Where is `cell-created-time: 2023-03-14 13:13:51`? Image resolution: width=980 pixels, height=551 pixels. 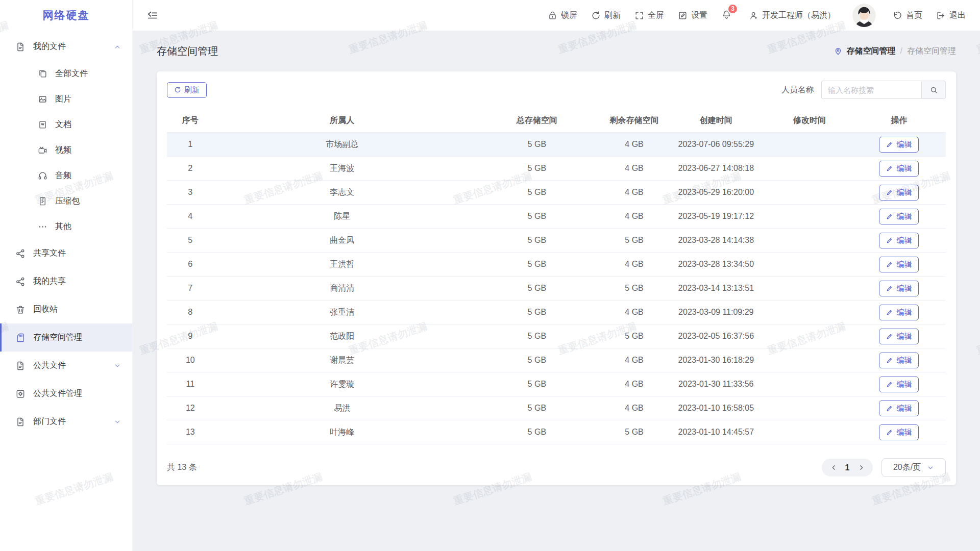 cell-created-time: 2023-03-14 13:13:51 is located at coordinates (716, 289).